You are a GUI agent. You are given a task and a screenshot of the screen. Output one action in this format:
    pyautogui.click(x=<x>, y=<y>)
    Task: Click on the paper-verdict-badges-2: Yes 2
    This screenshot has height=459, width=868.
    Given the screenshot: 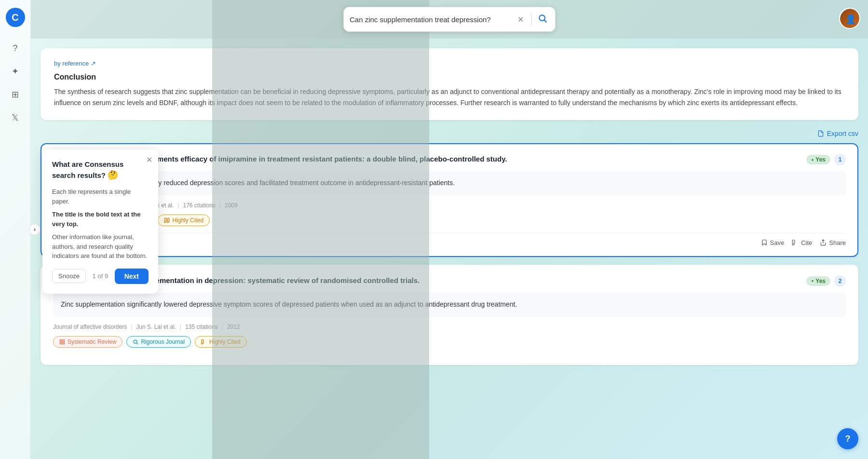 What is the action you would take?
    pyautogui.click(x=826, y=281)
    